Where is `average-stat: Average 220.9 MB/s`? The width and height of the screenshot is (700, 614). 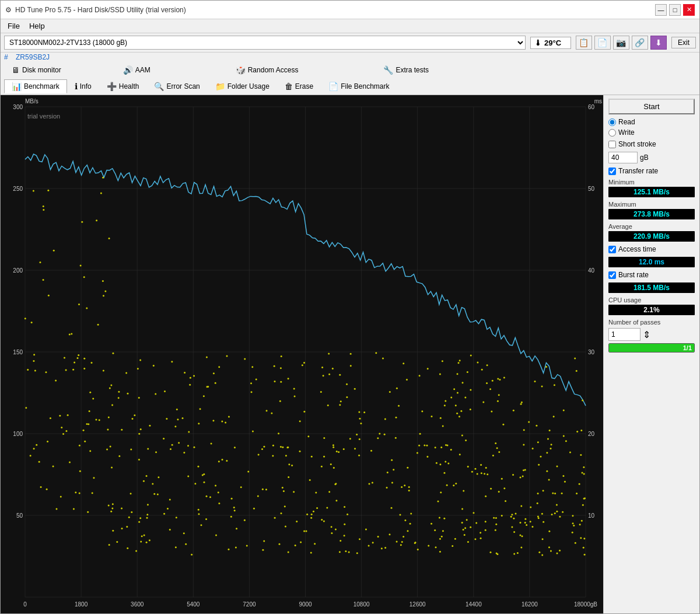
average-stat: Average 220.9 MB/s is located at coordinates (652, 232).